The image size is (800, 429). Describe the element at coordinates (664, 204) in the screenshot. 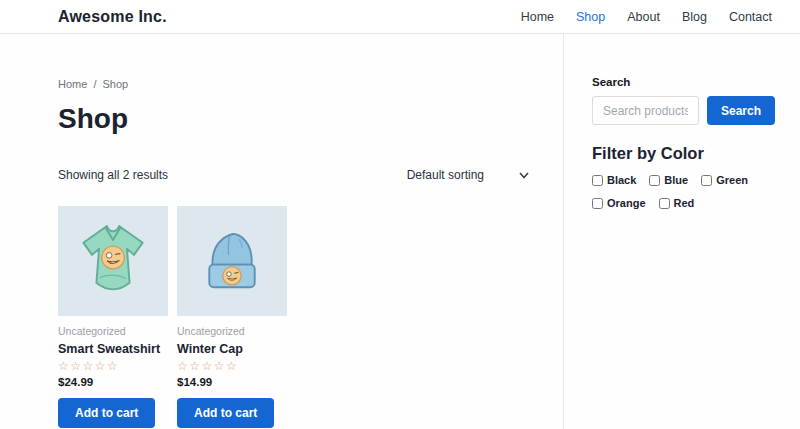

I see `color-checkbox-red` at that location.